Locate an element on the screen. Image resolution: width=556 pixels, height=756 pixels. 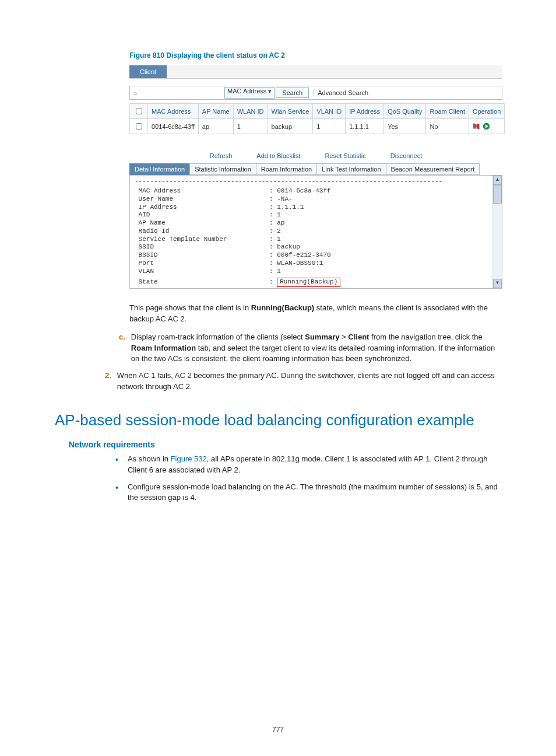
text: from the navigation tree, click the is located at coordinates (425, 337).